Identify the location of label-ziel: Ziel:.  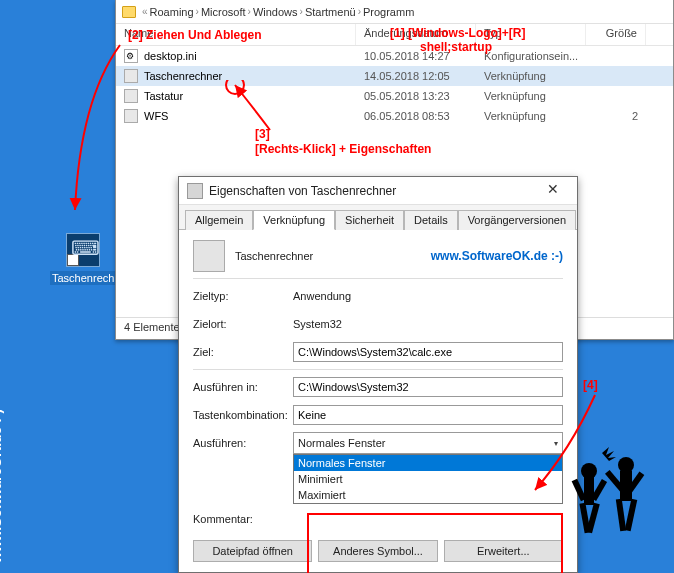
(243, 352).